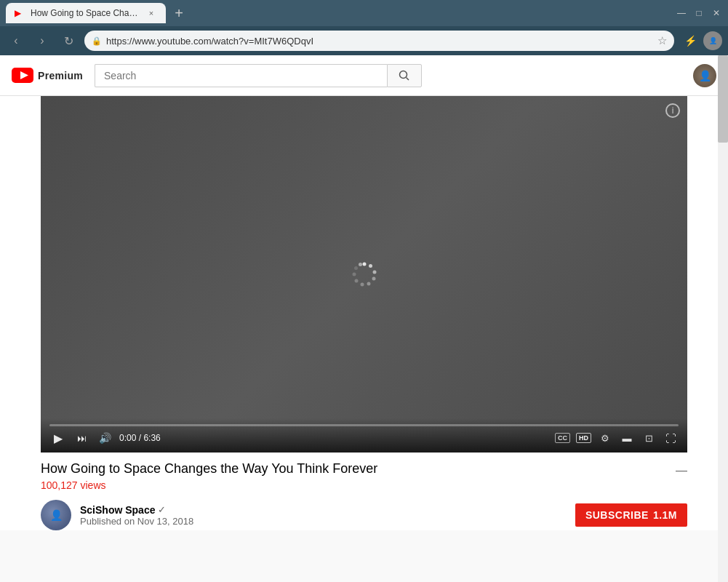 The width and height of the screenshot is (728, 582). What do you see at coordinates (60, 76) in the screenshot?
I see `youtube-premium-text: Premium` at bounding box center [60, 76].